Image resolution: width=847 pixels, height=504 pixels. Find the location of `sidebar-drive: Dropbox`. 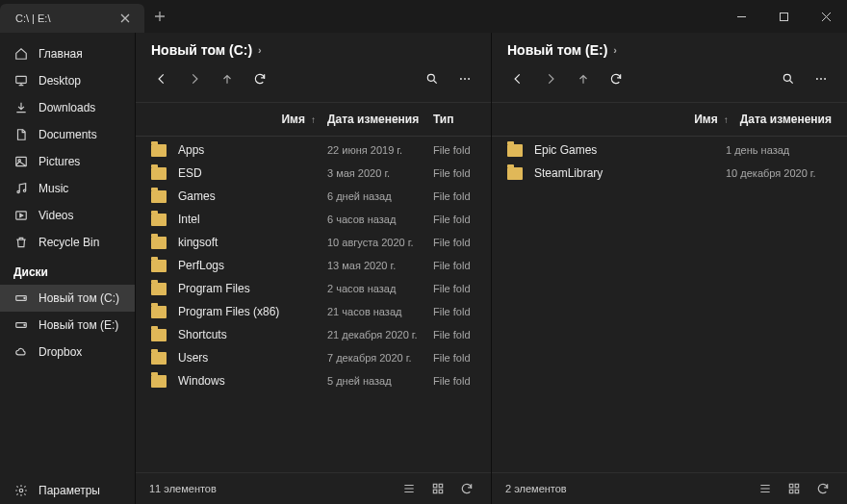

sidebar-drive: Dropbox is located at coordinates (67, 352).